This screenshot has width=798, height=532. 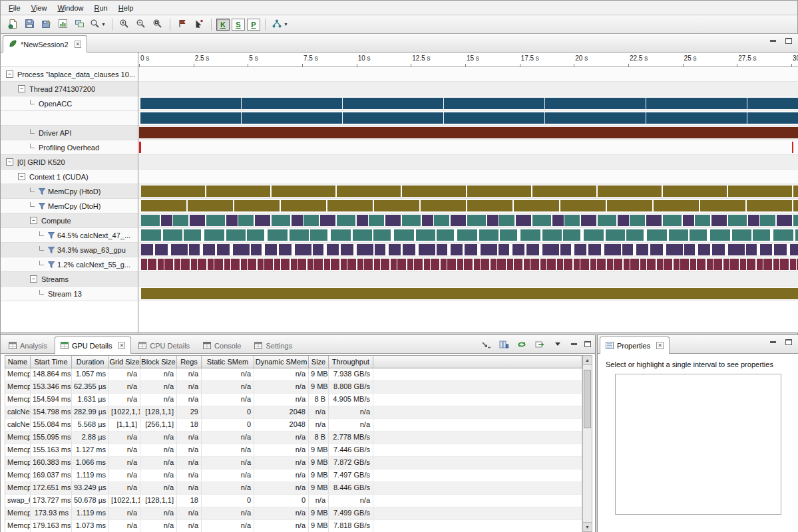 What do you see at coordinates (45, 44) in the screenshot?
I see `tab-session: *NewSession2 ✕` at bounding box center [45, 44].